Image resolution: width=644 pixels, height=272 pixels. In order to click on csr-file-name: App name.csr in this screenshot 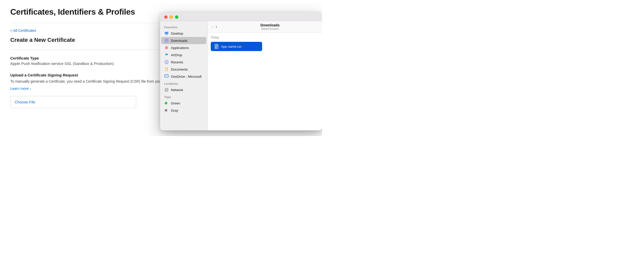, I will do `click(231, 47)`.